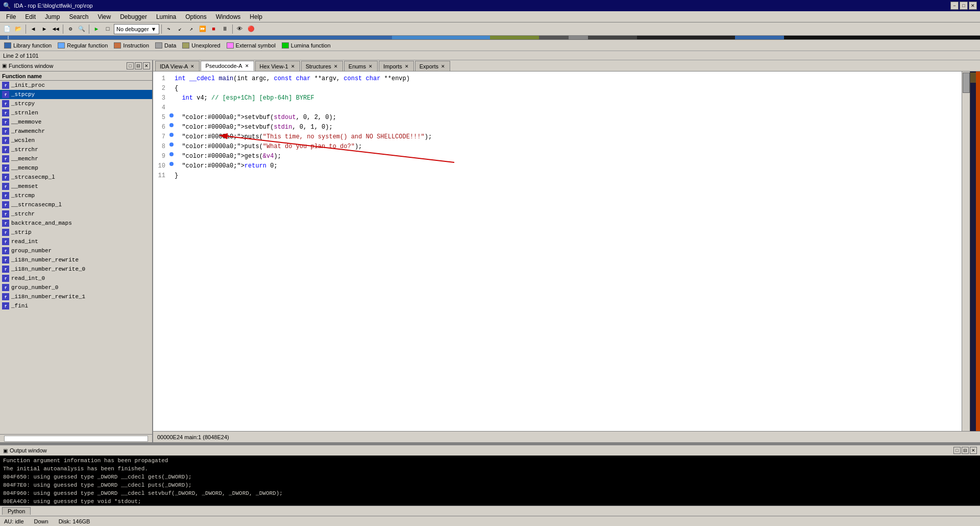  What do you see at coordinates (322, 66) in the screenshot?
I see `tab-3: Structures✕` at bounding box center [322, 66].